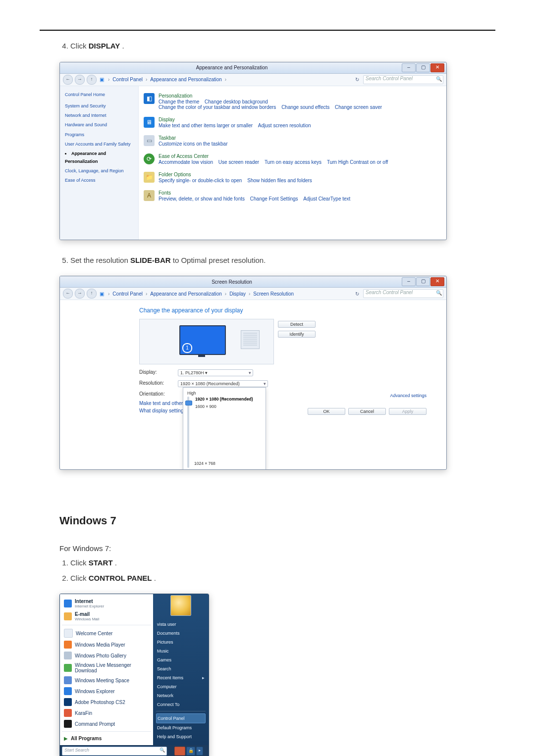 Image resolution: width=535 pixels, height=756 pixels. What do you see at coordinates (297, 324) in the screenshot?
I see `detect-button: Detect` at bounding box center [297, 324].